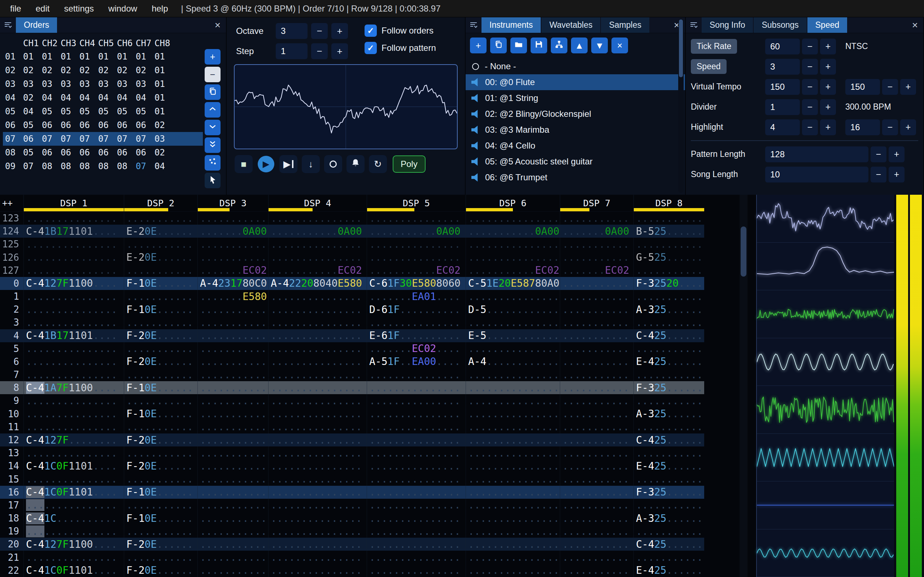 This screenshot has width=924, height=577. I want to click on instrument-item: 01: @1 String, so click(575, 98).